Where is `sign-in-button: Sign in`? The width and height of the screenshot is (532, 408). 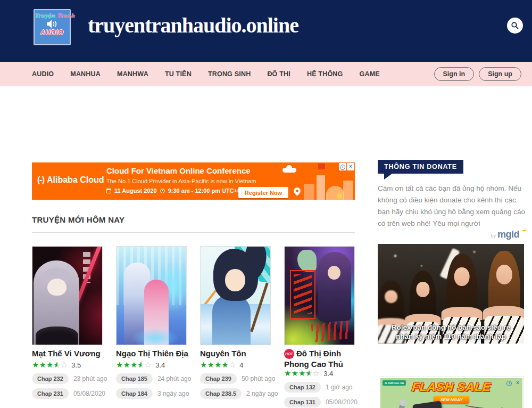
sign-in-button: Sign in is located at coordinates (454, 74).